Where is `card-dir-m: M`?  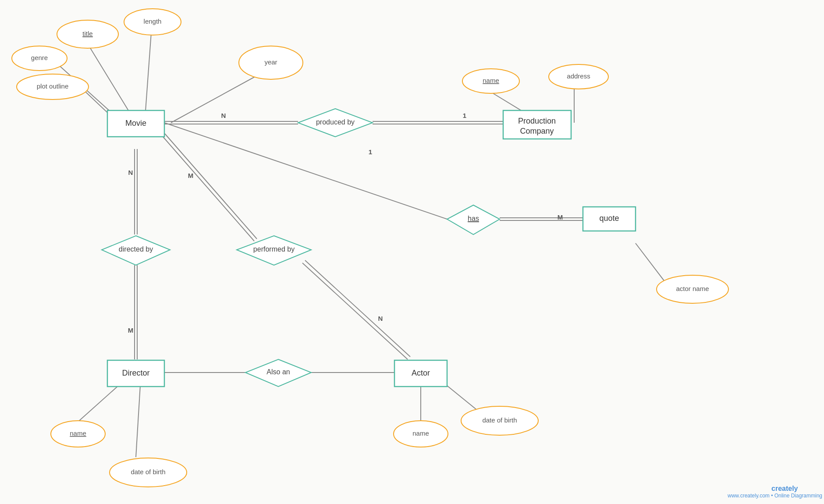 card-dir-m: M is located at coordinates (131, 330).